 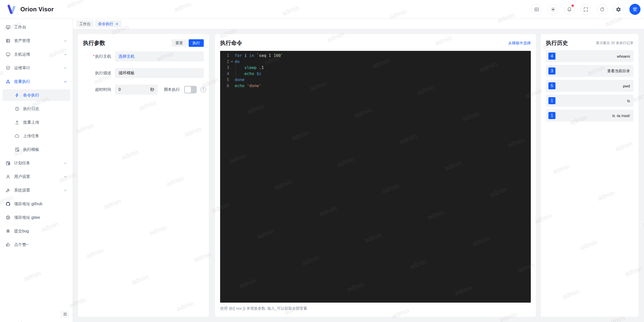 I want to click on code-text: do, so click(x=237, y=62).